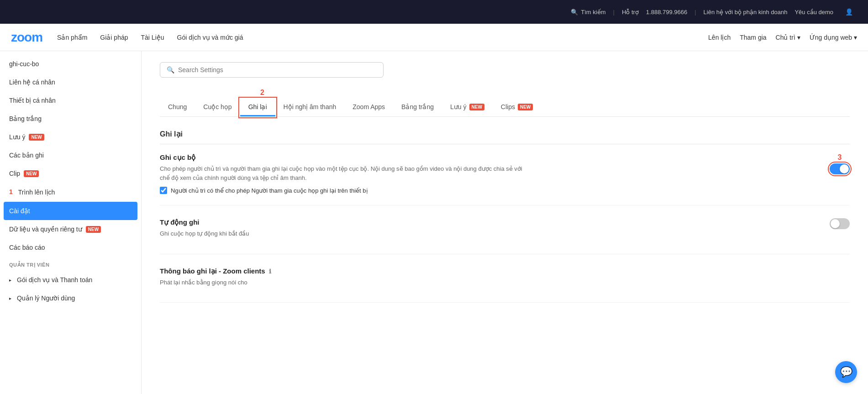 This screenshot has width=868, height=394. I want to click on nav-links: Sản phẩm Giải pháp Tài Liệu Gói dịch vụ …, so click(375, 37).